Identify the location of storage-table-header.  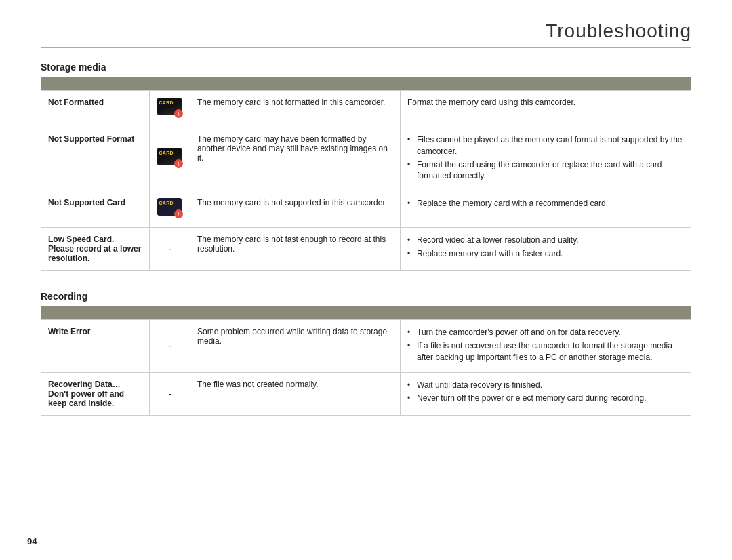
(366, 84).